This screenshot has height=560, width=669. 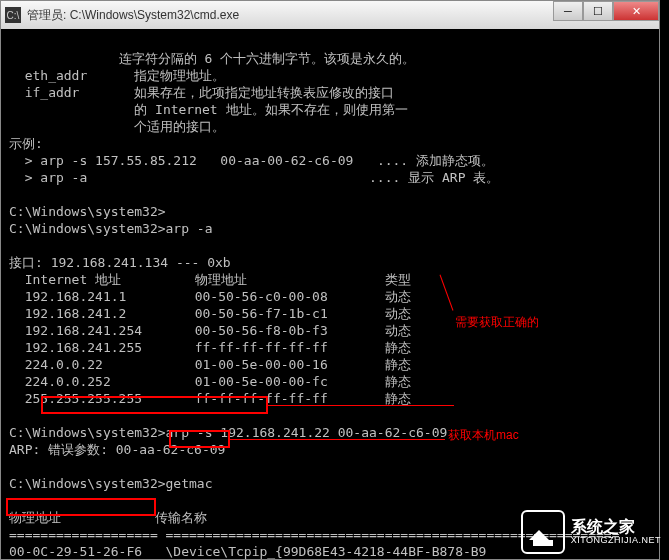 What do you see at coordinates (290, 280) in the screenshot?
I see `arp-hdr-mac: 物理地址` at bounding box center [290, 280].